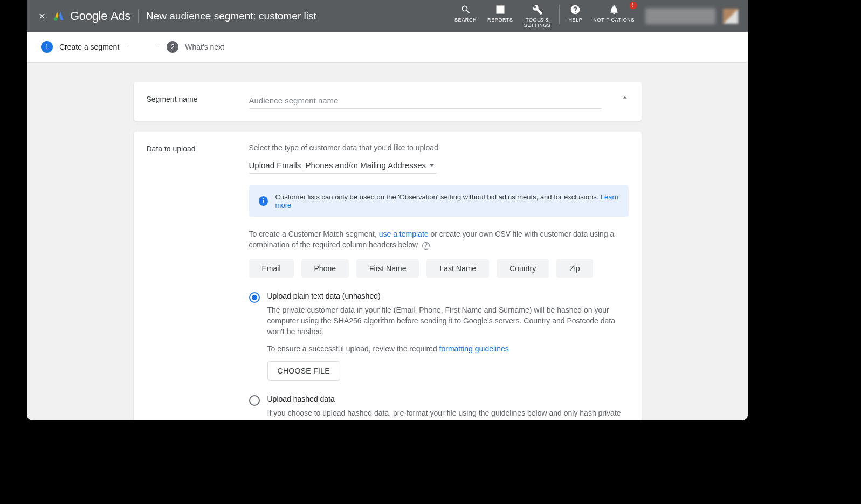 Image resolution: width=861 pixels, height=504 pixels. What do you see at coordinates (474, 349) in the screenshot?
I see `formatting-guidelines-link: formatting guidelines` at bounding box center [474, 349].